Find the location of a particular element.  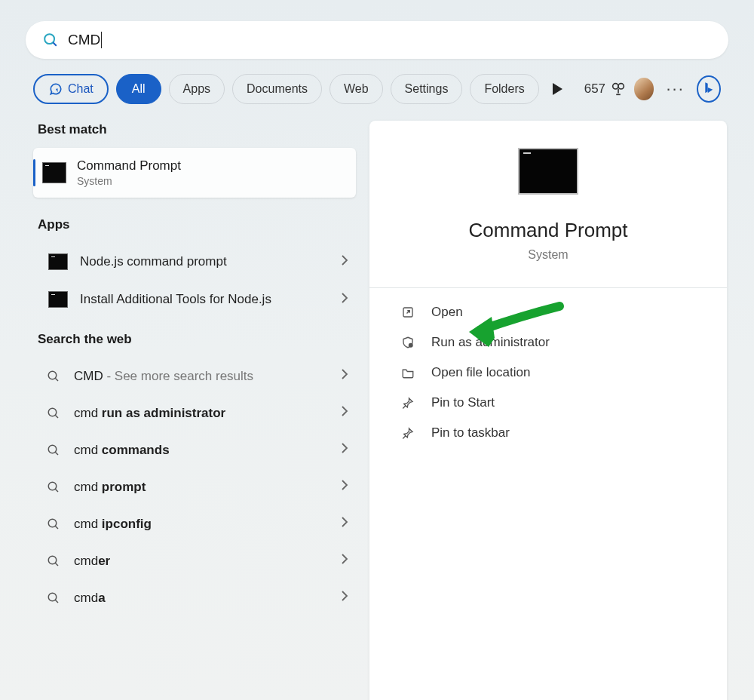

search-bar: CMD is located at coordinates (377, 40).